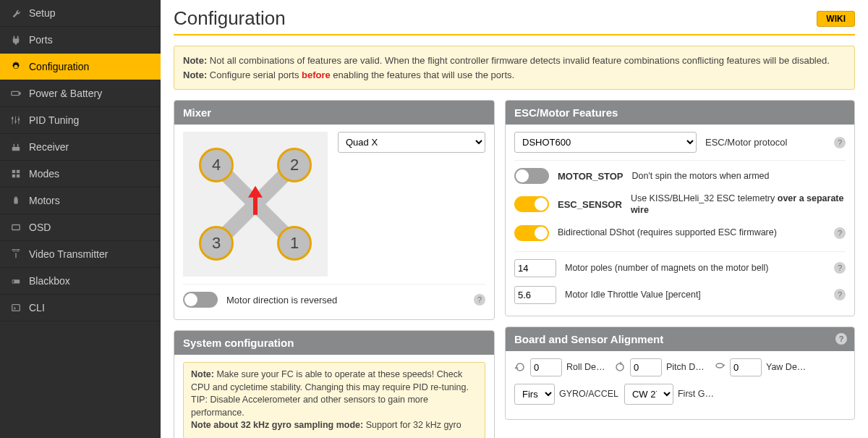 Image resolution: width=868 pixels, height=438 pixels. Describe the element at coordinates (687, 367) in the screenshot. I see `pitch-degrees-label: Pitch Degrees` at that location.